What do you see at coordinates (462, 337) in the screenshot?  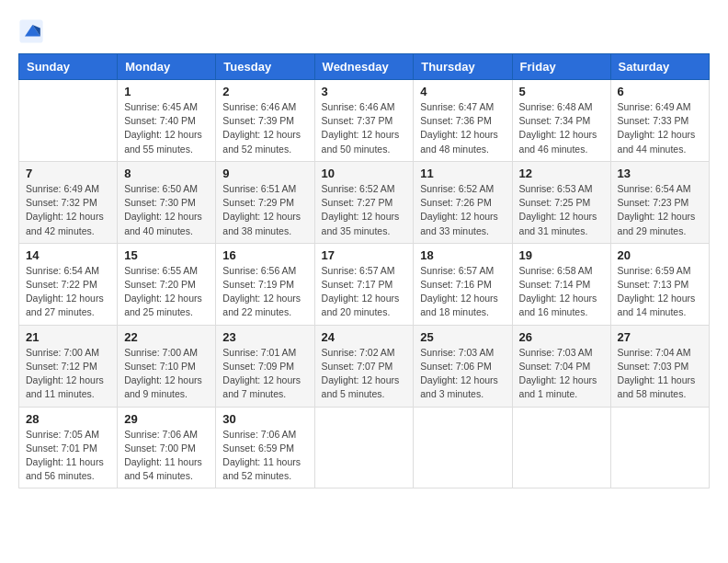 I see `day-number-25: 25` at bounding box center [462, 337].